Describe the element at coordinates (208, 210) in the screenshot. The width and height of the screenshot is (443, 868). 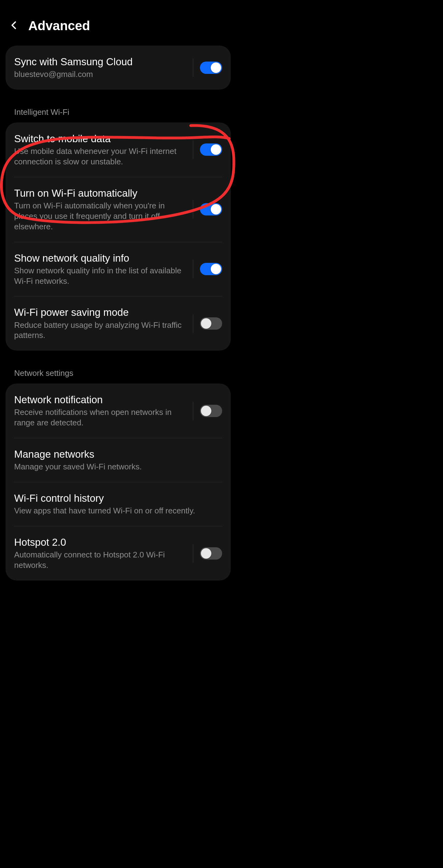
I see `auto-wifi-toggle-wrap` at that location.